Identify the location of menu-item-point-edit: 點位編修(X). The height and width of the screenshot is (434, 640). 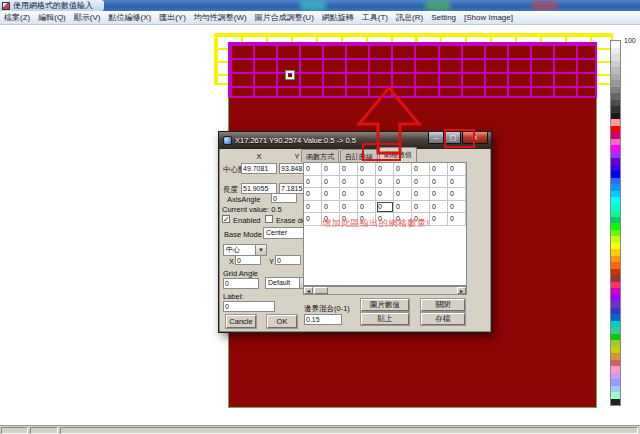
(130, 18).